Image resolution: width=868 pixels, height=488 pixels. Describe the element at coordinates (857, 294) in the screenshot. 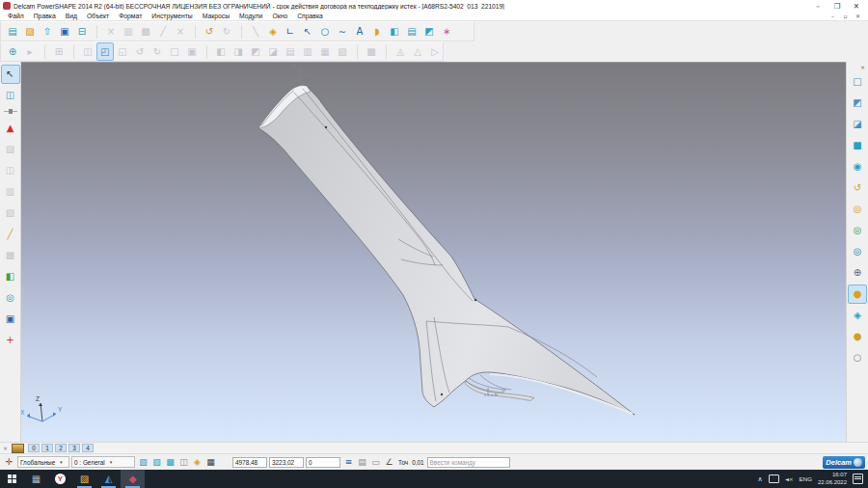

I see `view-iso-shaded-button: ●` at that location.